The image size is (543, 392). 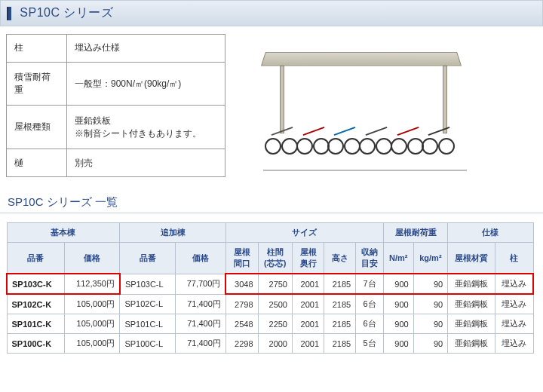 What do you see at coordinates (514, 259) in the screenshot?
I see `header-pillar-spec: 柱` at bounding box center [514, 259].